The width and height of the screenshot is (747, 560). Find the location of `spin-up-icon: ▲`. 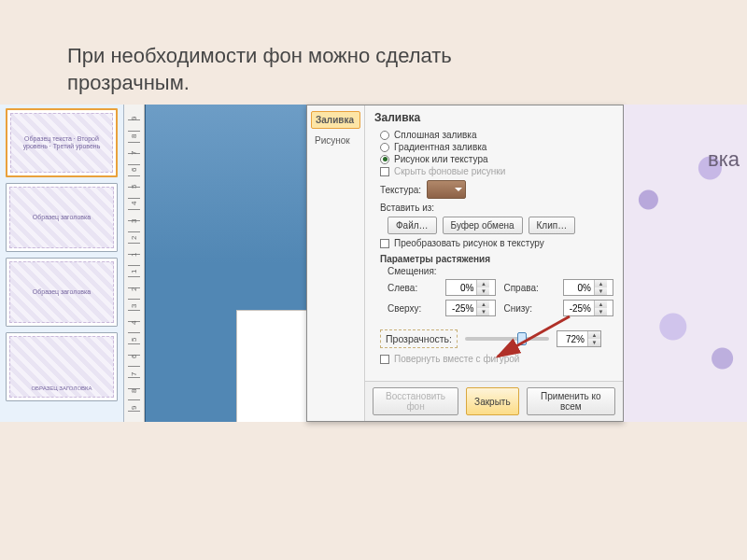

spin-up-icon: ▲ is located at coordinates (484, 284).